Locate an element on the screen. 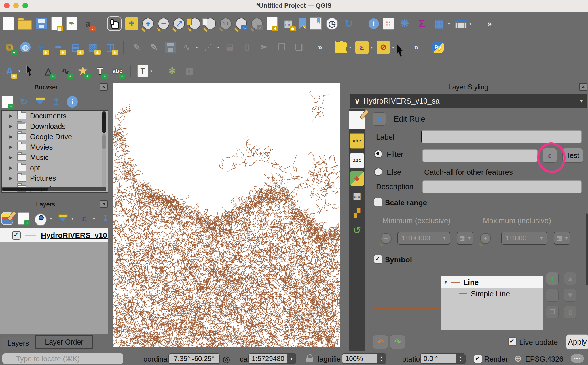 The width and height of the screenshot is (588, 365). elevation-tab: ▞ is located at coordinates (357, 213).